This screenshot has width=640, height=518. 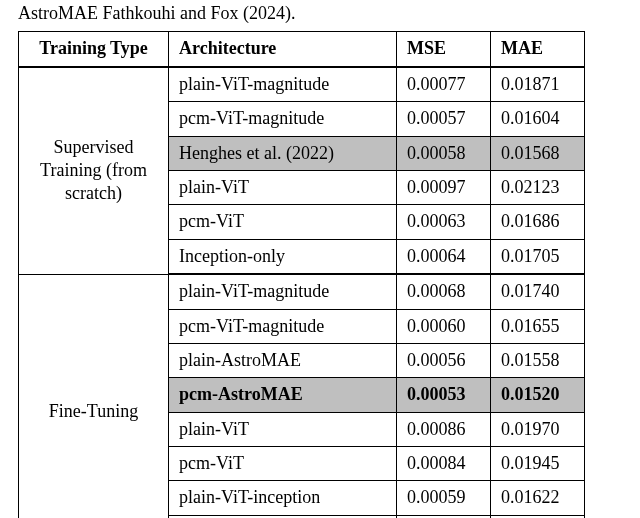 I want to click on table-row: Fine-Tuningplain-ViT-magnitude0.000680.0…, so click(x=302, y=292).